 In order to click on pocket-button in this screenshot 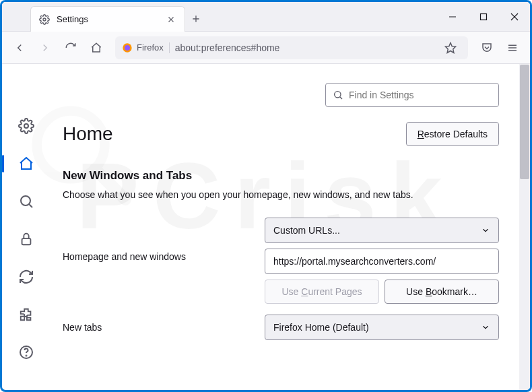, I will do `click(487, 48)`.